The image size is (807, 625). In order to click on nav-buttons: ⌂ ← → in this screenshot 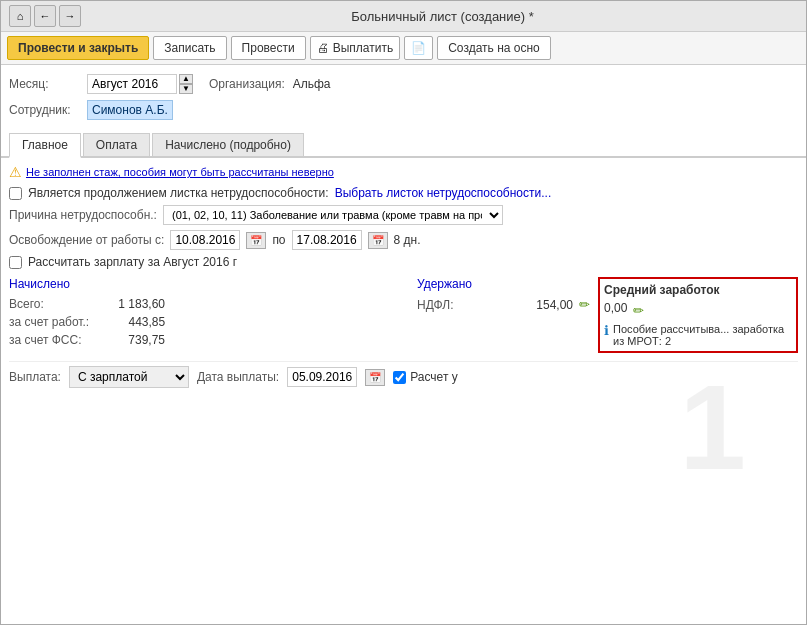, I will do `click(45, 16)`.